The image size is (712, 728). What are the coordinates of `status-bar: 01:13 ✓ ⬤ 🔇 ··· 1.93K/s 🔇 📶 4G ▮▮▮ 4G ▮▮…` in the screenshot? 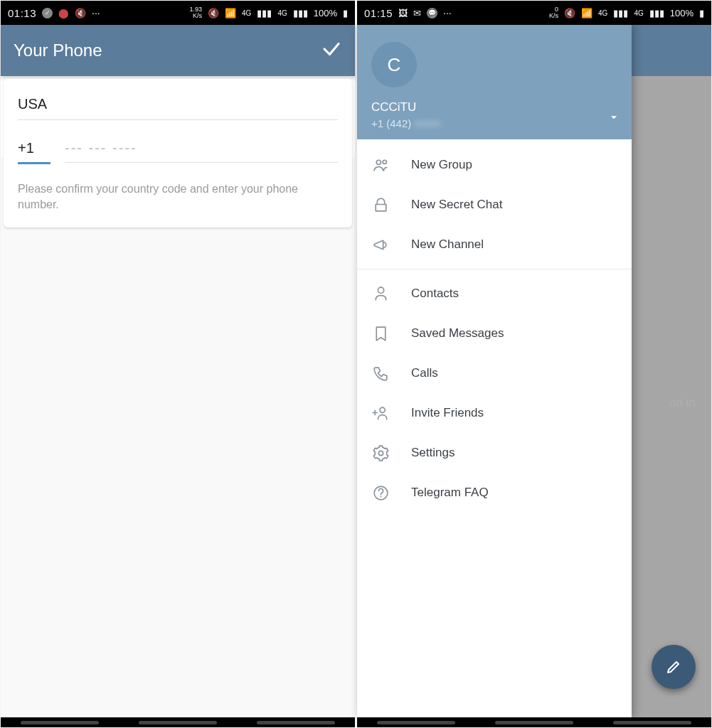 It's located at (178, 13).